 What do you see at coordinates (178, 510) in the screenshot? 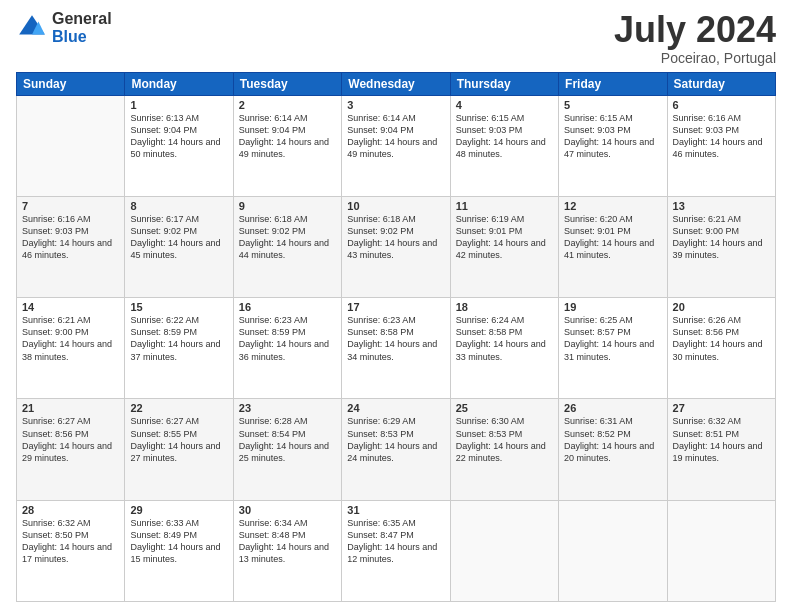
I see `day-number: 29` at bounding box center [178, 510].